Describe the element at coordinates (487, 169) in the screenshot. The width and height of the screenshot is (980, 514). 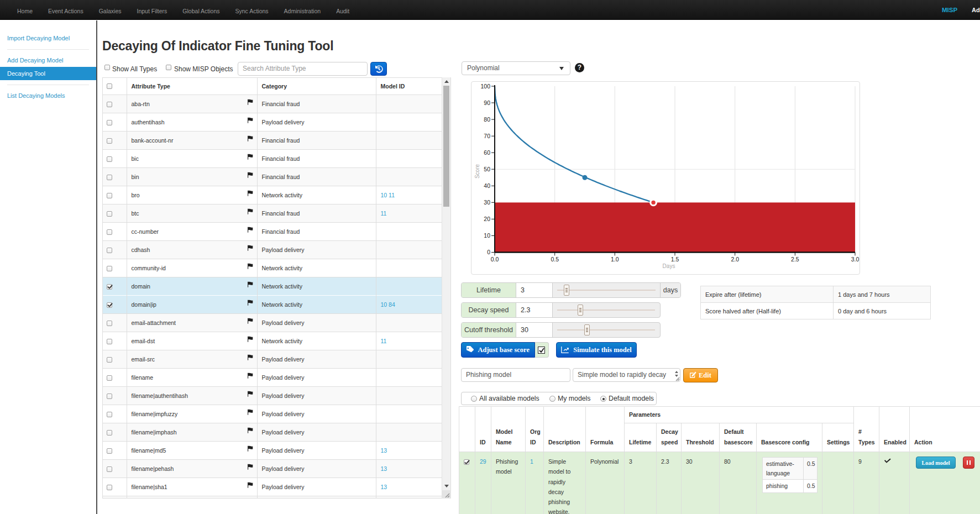
I see `svg-text: 50` at that location.